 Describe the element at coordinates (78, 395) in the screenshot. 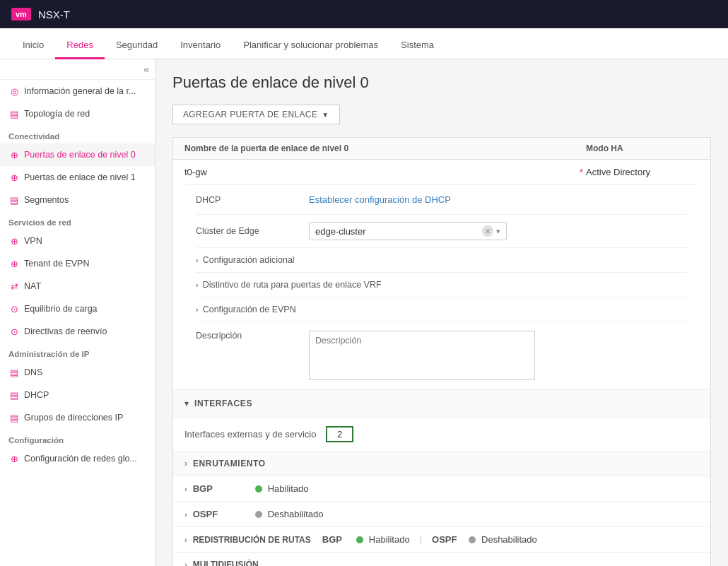

I see `sidebar-item-dhcp: ▤ DHCP` at that location.